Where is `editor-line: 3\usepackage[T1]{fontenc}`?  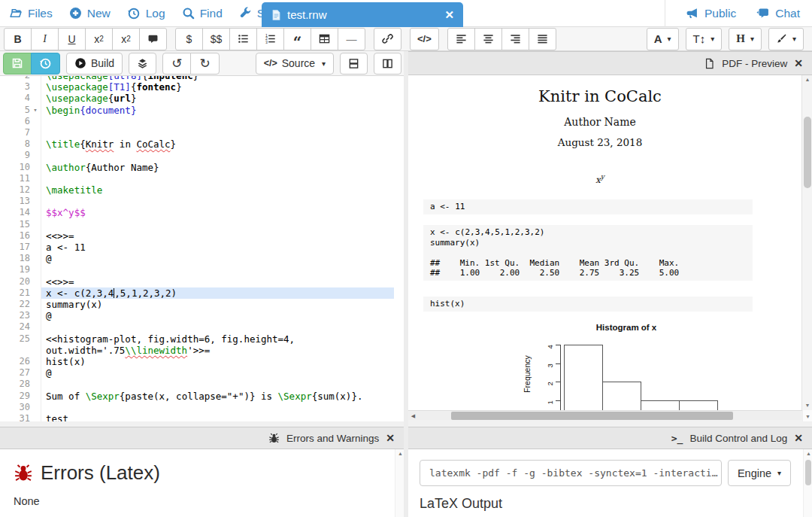 editor-line: 3\usepackage[T1]{fontenc} is located at coordinates (197, 87).